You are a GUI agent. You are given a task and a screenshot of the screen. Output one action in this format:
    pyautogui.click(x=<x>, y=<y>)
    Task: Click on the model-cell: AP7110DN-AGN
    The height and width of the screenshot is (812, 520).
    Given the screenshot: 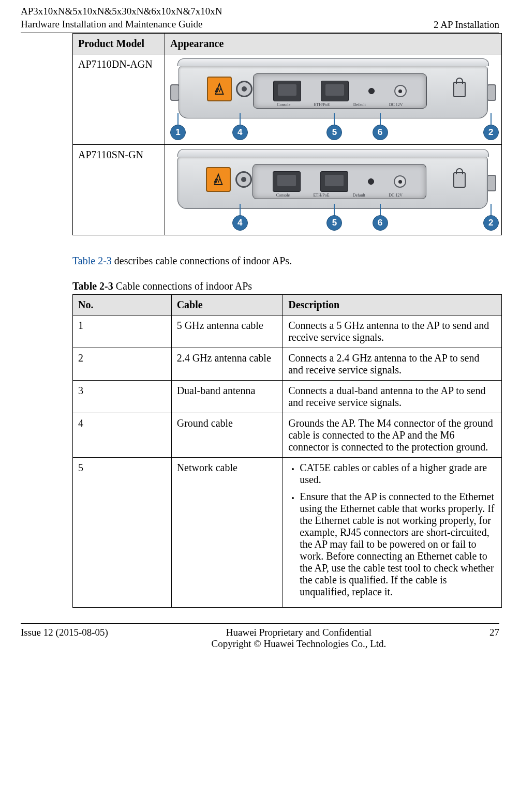 What is the action you would take?
    pyautogui.click(x=119, y=99)
    